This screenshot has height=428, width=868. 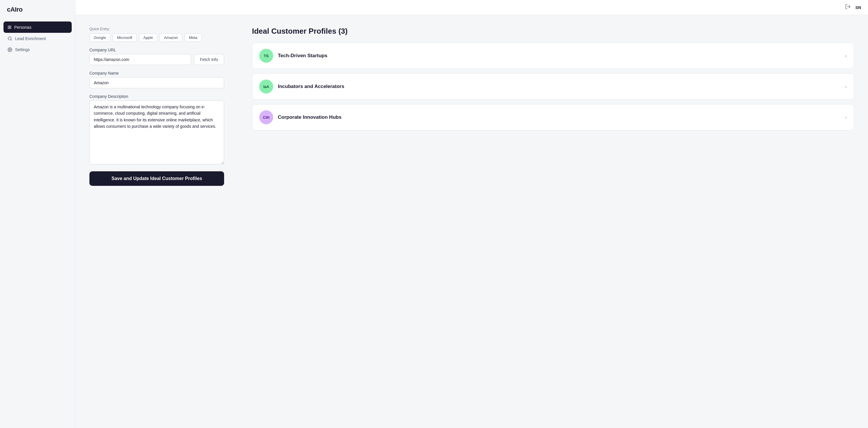 What do you see at coordinates (171, 38) in the screenshot?
I see `chip-amazon: Amazon` at bounding box center [171, 38].